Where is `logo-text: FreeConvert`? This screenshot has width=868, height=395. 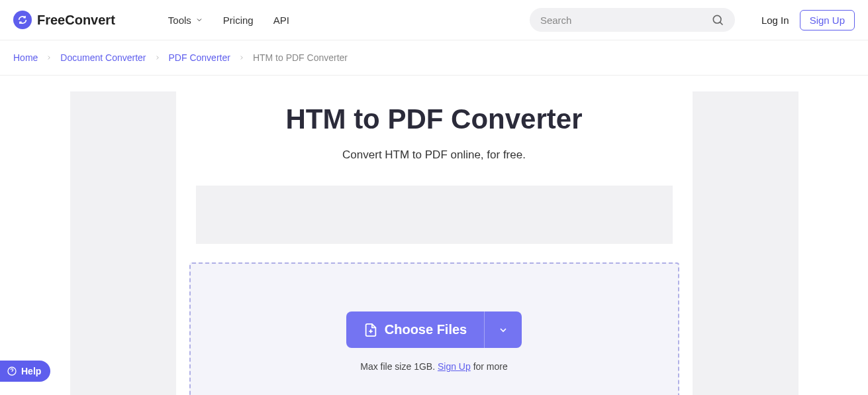
logo-text: FreeConvert is located at coordinates (76, 20).